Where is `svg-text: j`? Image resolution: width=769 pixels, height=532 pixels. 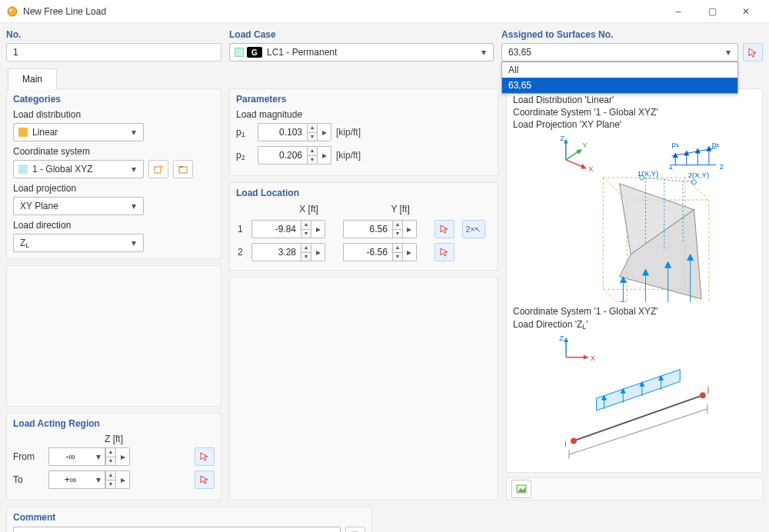
svg-text: j is located at coordinates (707, 389).